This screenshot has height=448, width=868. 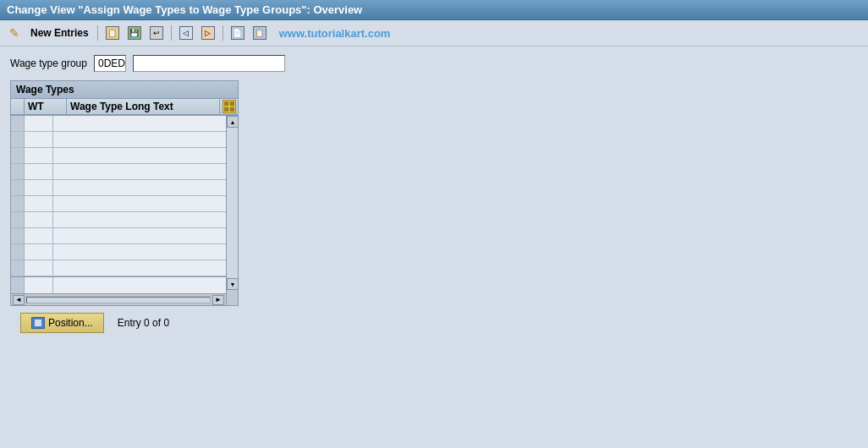 What do you see at coordinates (209, 63) in the screenshot?
I see `wage-type-group-input` at bounding box center [209, 63].